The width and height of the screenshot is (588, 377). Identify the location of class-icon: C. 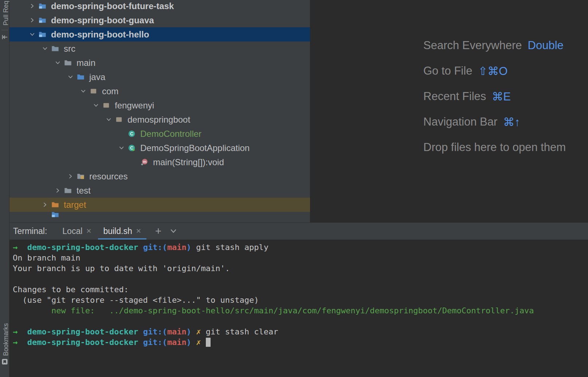
(134, 134).